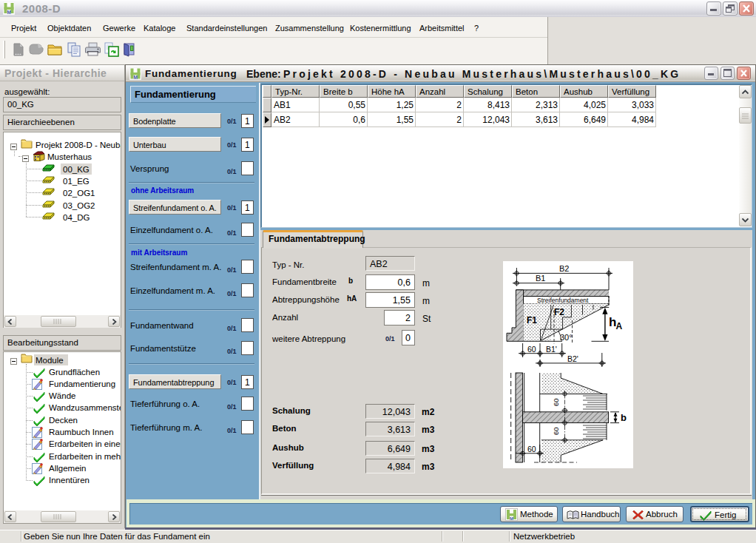 The height and width of the screenshot is (543, 756). I want to click on svg-text: F2, so click(559, 312).